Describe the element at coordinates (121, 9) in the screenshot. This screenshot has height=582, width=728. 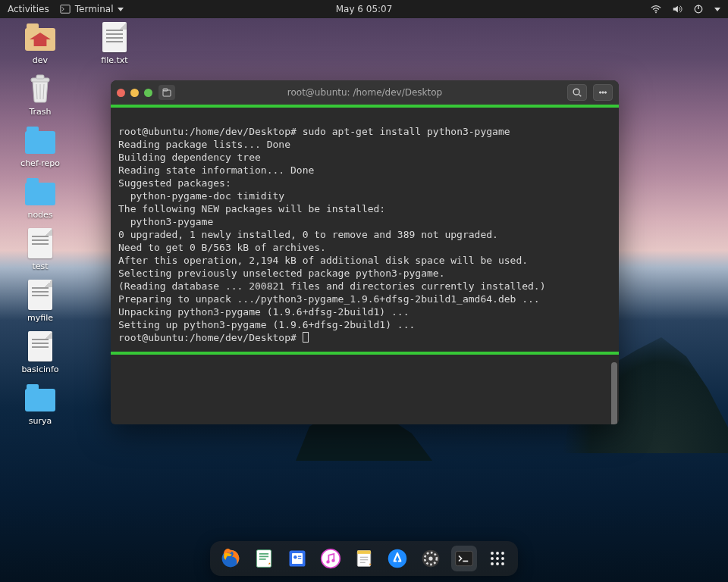
I see `chevron-down-icon` at that location.